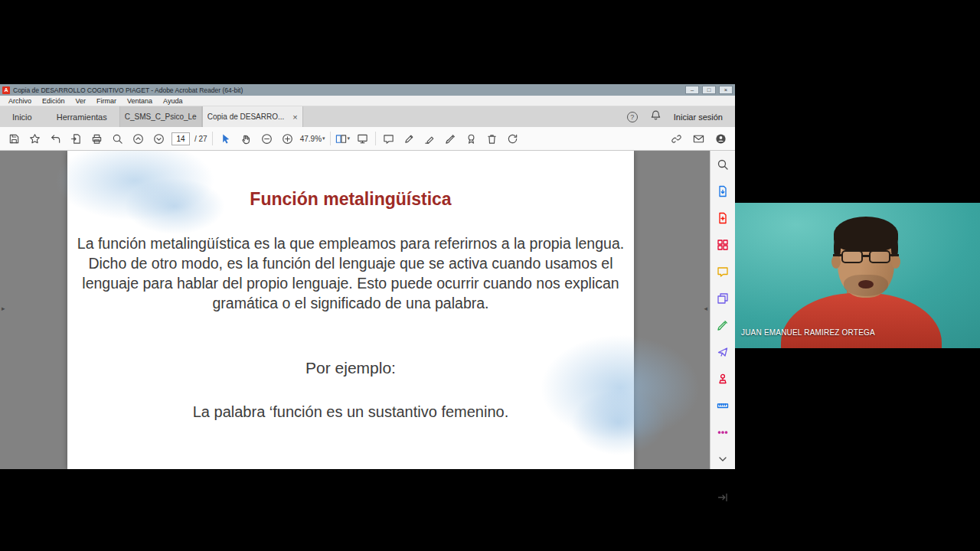 The image size is (980, 551). Describe the element at coordinates (368, 139) in the screenshot. I see `toolbar: / 27 47.9% ▾ ▾` at that location.